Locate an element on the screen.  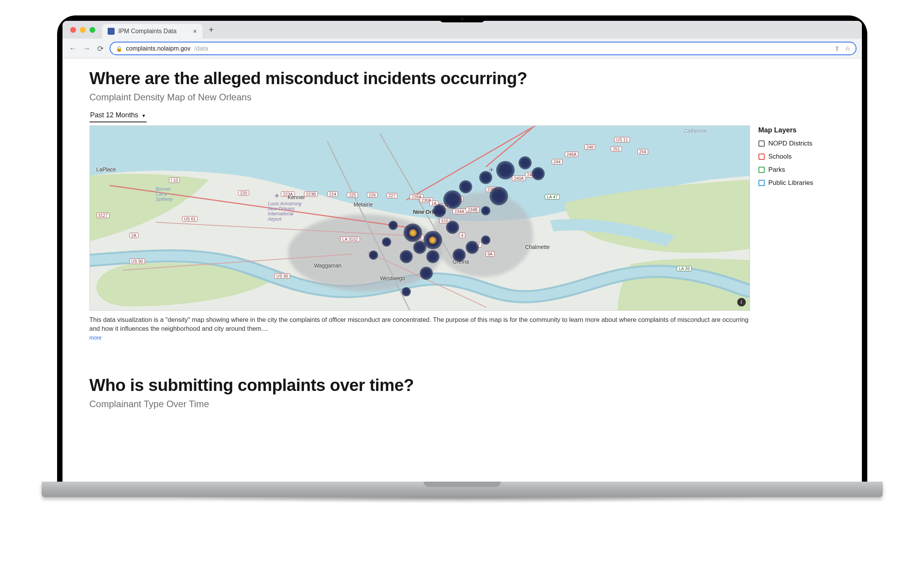
browser-tab-strip: IPM Complaints Data × + is located at coordinates (462, 30).